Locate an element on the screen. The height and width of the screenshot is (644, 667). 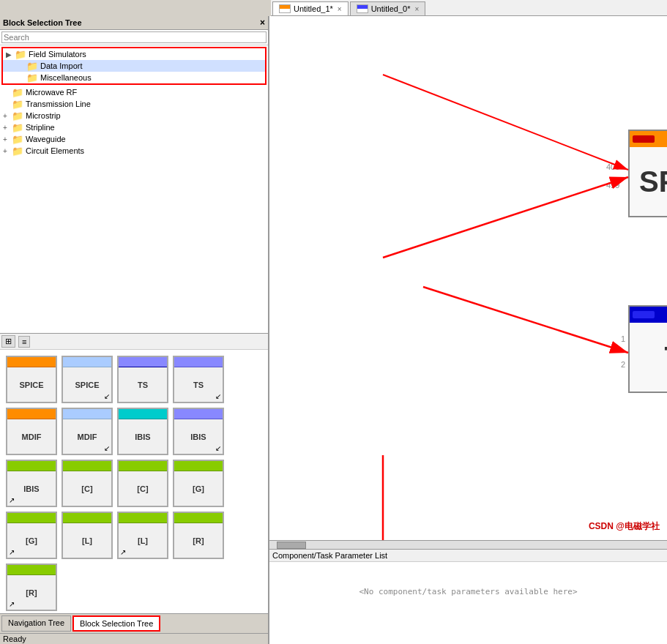
spice-tab-icon is located at coordinates (285, 9).